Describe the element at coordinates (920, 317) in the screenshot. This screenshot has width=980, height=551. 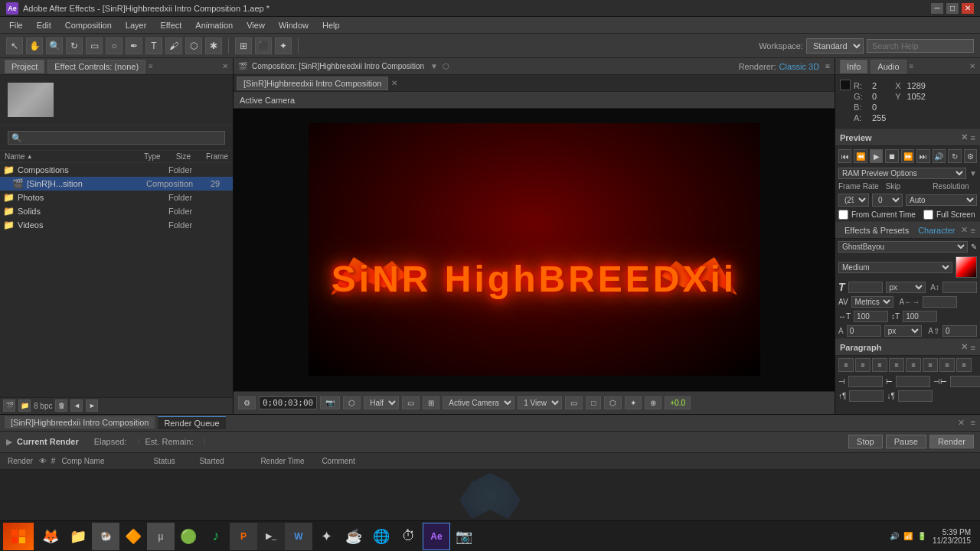
I see `scale-v-input` at that location.